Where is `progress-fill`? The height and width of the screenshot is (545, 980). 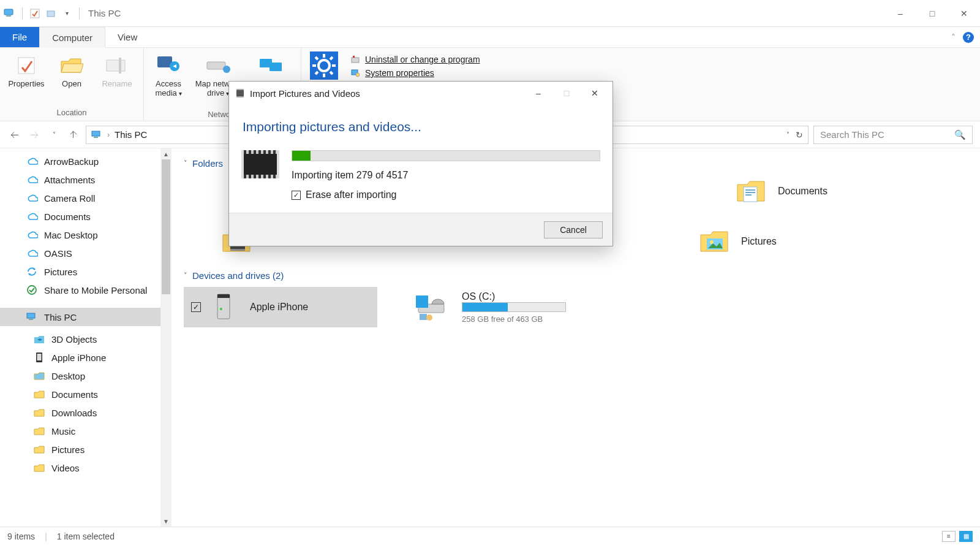
progress-fill is located at coordinates (301, 156).